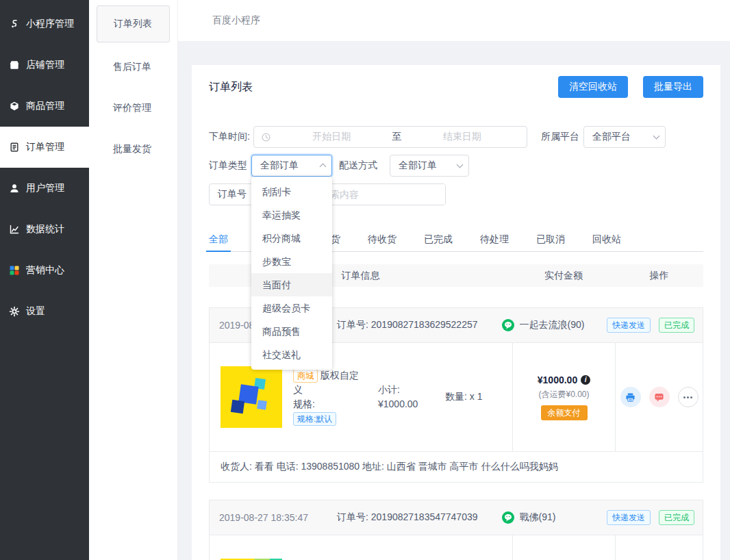 Image resolution: width=730 pixels, height=560 pixels. What do you see at coordinates (607, 240) in the screenshot?
I see `tab-recycle: 回收站` at bounding box center [607, 240].